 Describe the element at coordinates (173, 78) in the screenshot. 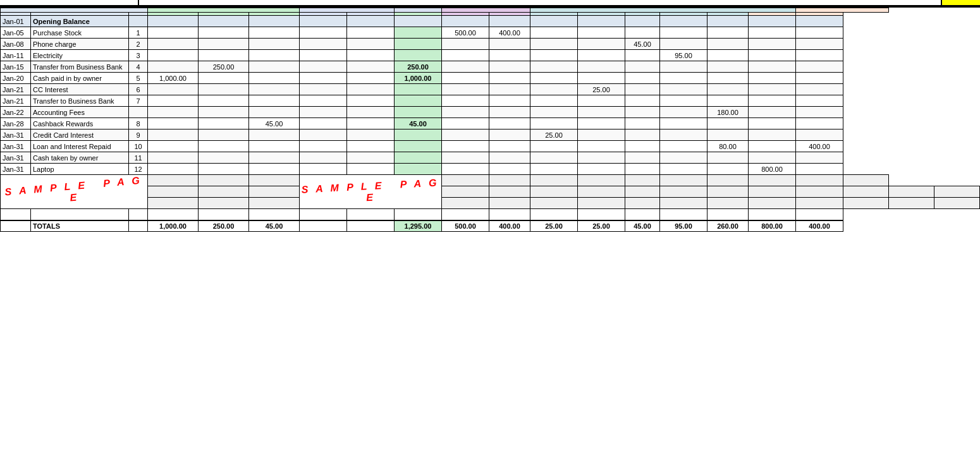

I see `table-cell: 1,000.00` at that location.